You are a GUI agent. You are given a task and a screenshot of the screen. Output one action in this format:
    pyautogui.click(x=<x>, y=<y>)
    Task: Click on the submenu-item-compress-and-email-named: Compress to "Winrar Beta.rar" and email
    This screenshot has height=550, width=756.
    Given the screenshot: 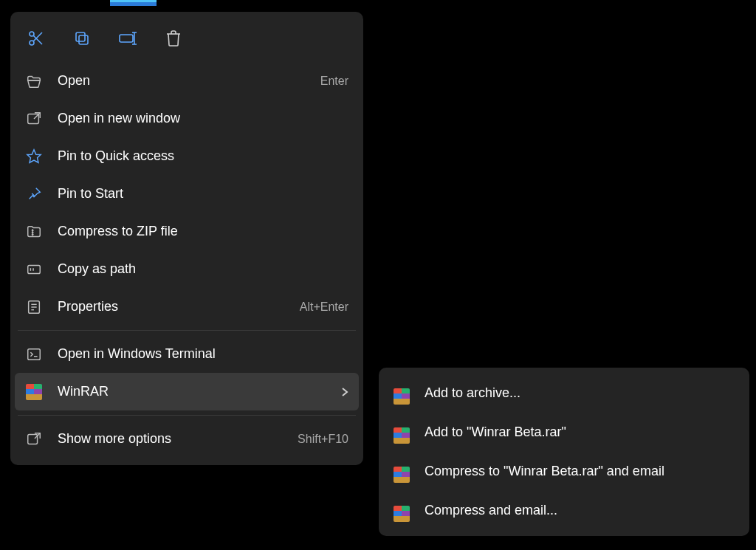 What is the action you would take?
    pyautogui.click(x=564, y=471)
    